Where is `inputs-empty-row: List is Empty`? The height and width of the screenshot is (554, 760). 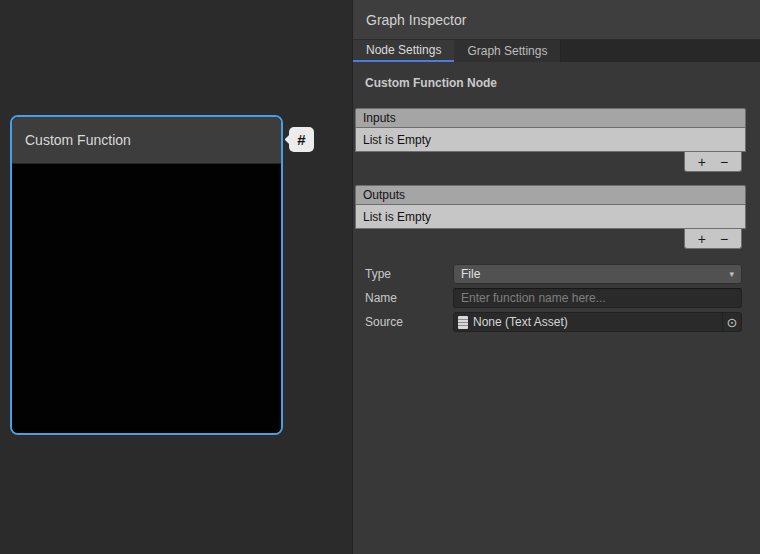 inputs-empty-row: List is Empty is located at coordinates (550, 140).